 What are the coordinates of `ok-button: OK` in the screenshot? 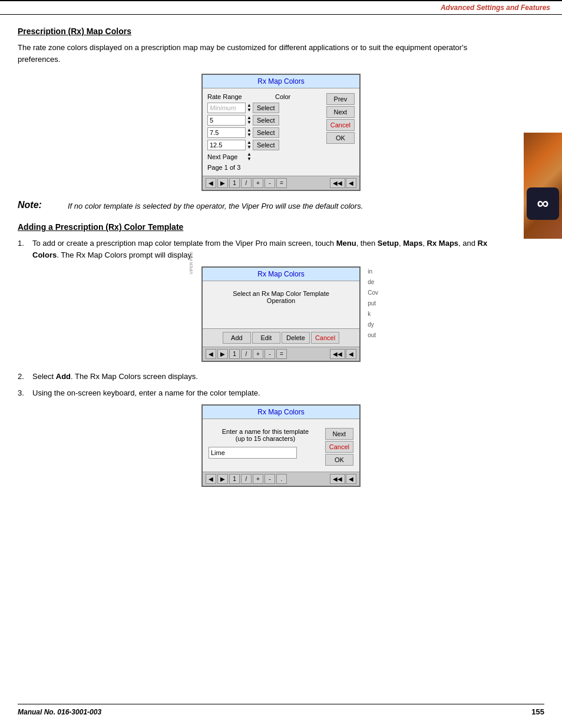 It's located at (340, 138).